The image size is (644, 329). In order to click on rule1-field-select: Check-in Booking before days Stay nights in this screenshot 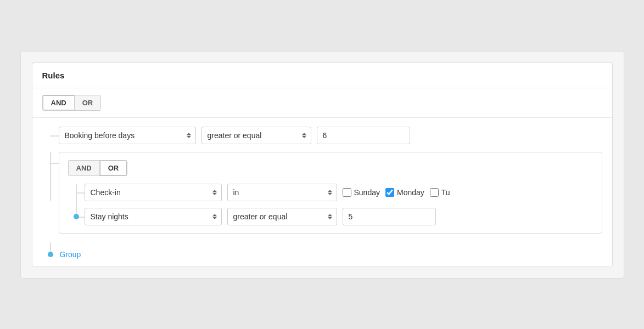, I will do `click(153, 192)`.